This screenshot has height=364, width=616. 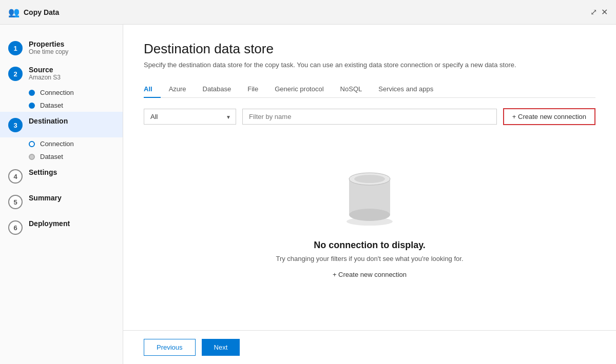 What do you see at coordinates (49, 224) in the screenshot?
I see `step-6-labels: Deployment` at bounding box center [49, 224].